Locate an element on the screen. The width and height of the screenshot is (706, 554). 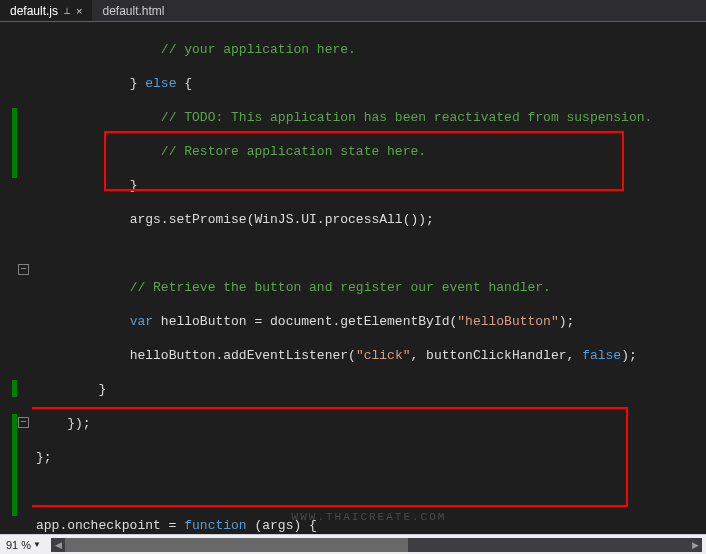
scroll-right-arrow-icon: ▶ is located at coordinates (695, 545).